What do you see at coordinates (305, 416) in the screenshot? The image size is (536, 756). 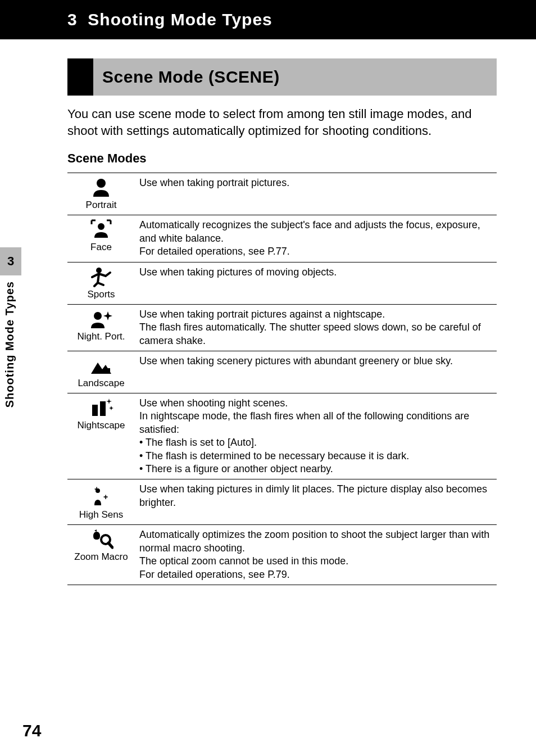 I see `mode-desc-lead: Use when shooting night scenes.In nights…` at bounding box center [305, 416].